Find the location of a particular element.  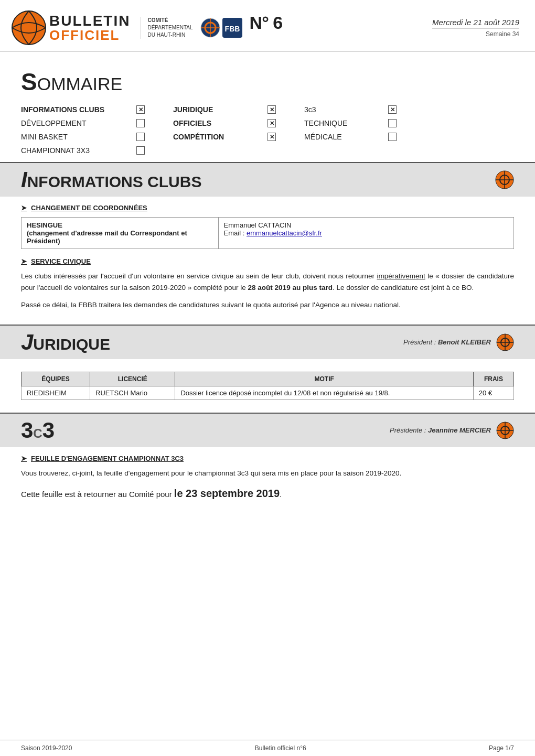

juridique-president-label: Président : is located at coordinates (421, 342).